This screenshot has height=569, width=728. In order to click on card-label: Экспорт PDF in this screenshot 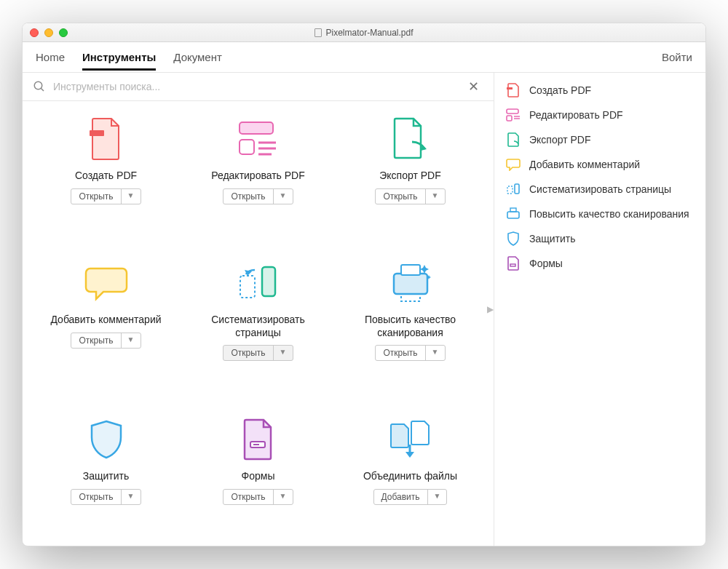, I will do `click(411, 176)`.